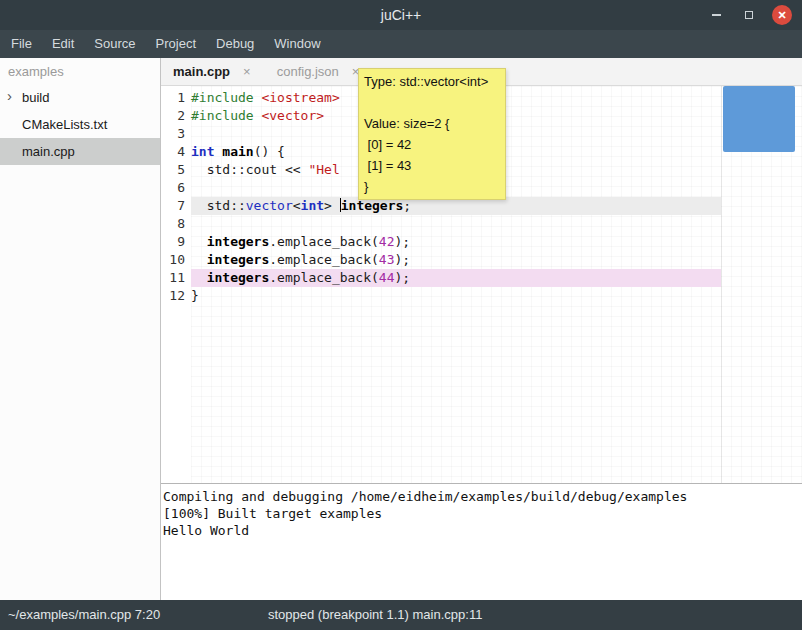 The width and height of the screenshot is (802, 630). I want to click on debug-status: stopped (breakpoint 1.1) main.cpp:11, so click(375, 615).